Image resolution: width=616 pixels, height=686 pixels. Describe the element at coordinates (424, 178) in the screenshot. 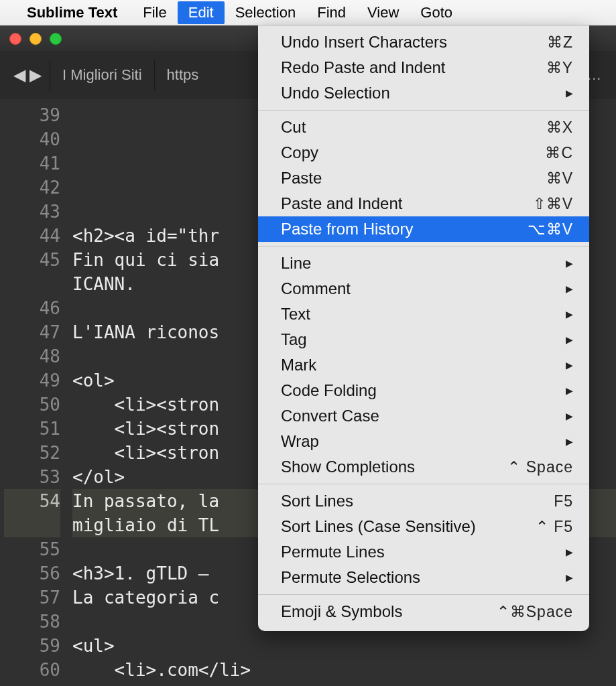

I see `menu-item-paste: Paste⌘V` at that location.